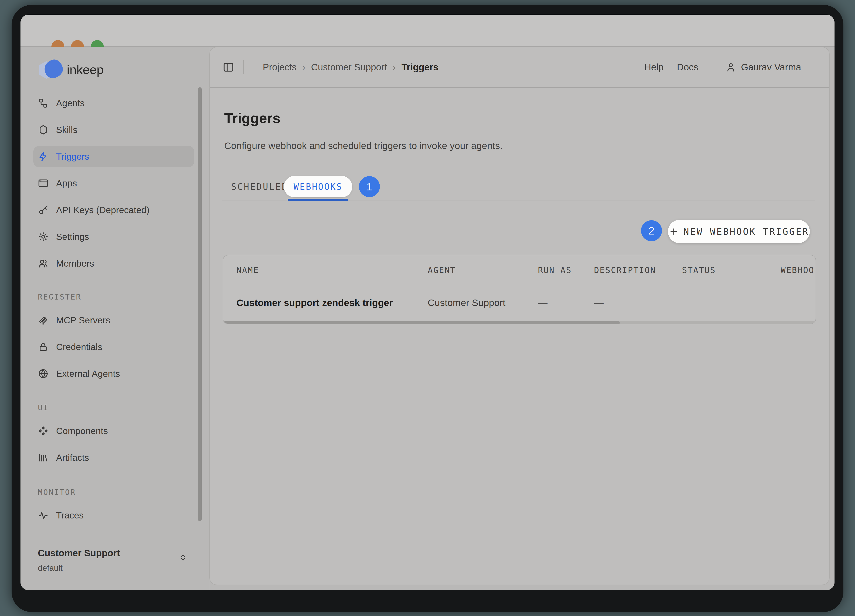 This screenshot has width=855, height=616. What do you see at coordinates (43, 156) in the screenshot?
I see `zap-icon` at bounding box center [43, 156].